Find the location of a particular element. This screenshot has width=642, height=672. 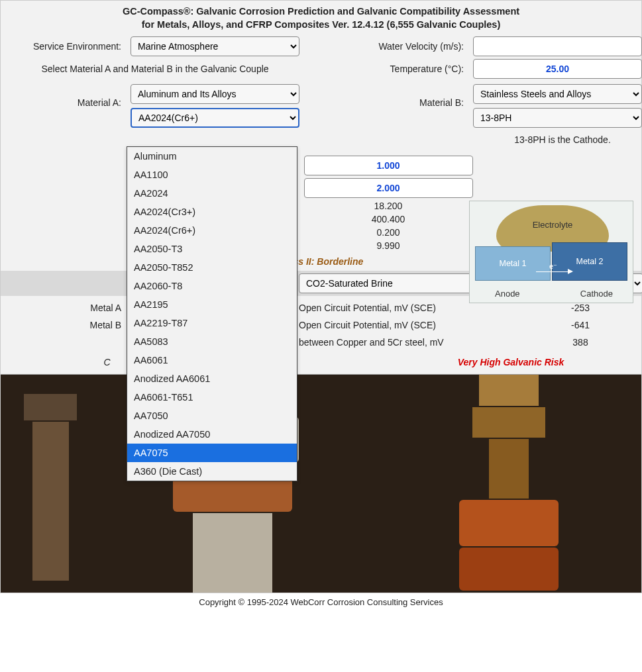

material-a-alloy-dropdown-list: AluminumAA1100AA2024AA2024(Cr3+)AA2024(C… is located at coordinates (212, 314).